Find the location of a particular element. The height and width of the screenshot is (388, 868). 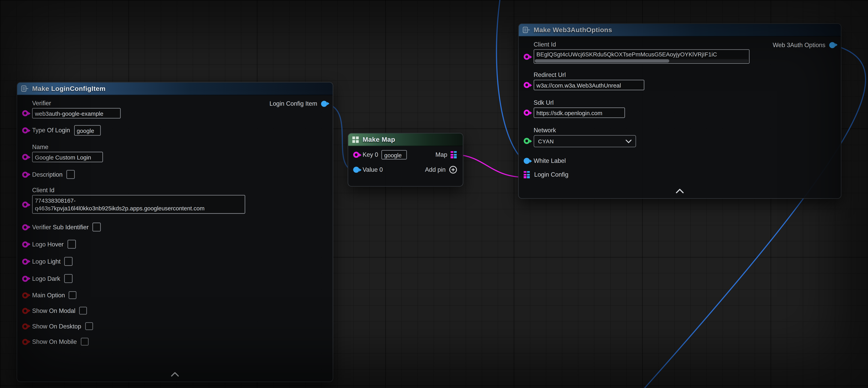

key-0-pin is located at coordinates (356, 155).